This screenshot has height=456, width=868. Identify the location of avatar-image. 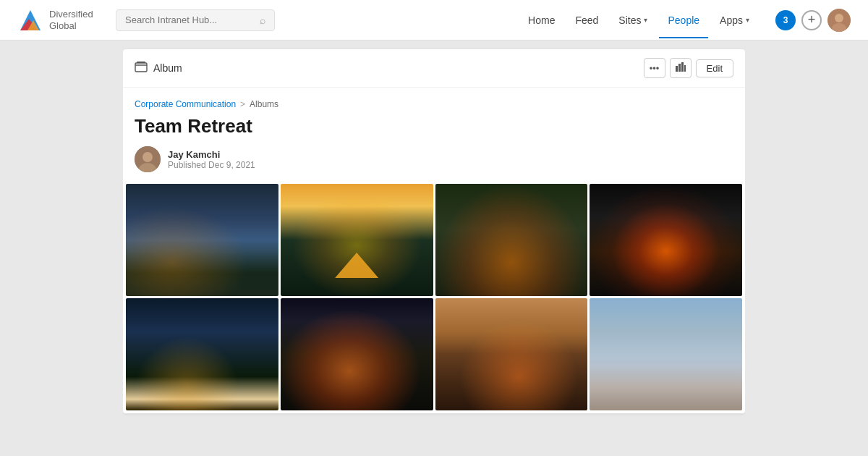
(839, 20).